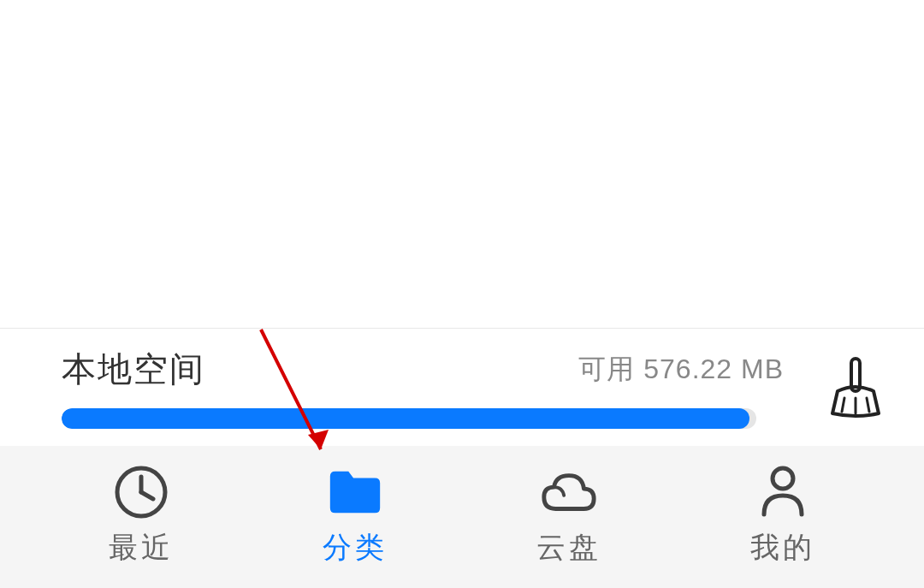 The image size is (924, 588). Describe the element at coordinates (141, 517) in the screenshot. I see `tab-recent: 最近` at that location.